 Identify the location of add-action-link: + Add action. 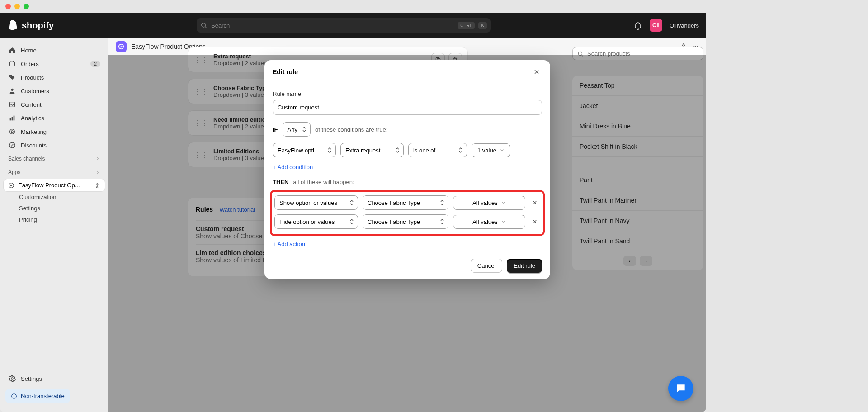
(407, 244).